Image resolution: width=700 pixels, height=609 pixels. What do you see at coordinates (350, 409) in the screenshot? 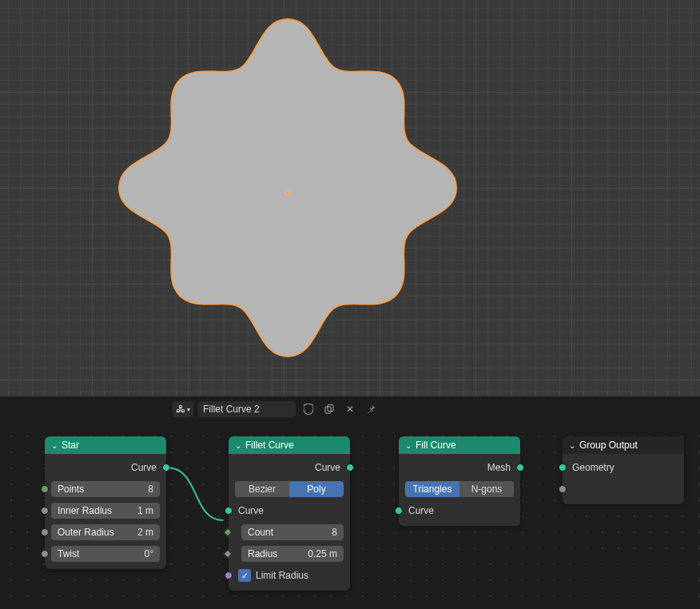
I see `unlink-icon: ✕` at bounding box center [350, 409].